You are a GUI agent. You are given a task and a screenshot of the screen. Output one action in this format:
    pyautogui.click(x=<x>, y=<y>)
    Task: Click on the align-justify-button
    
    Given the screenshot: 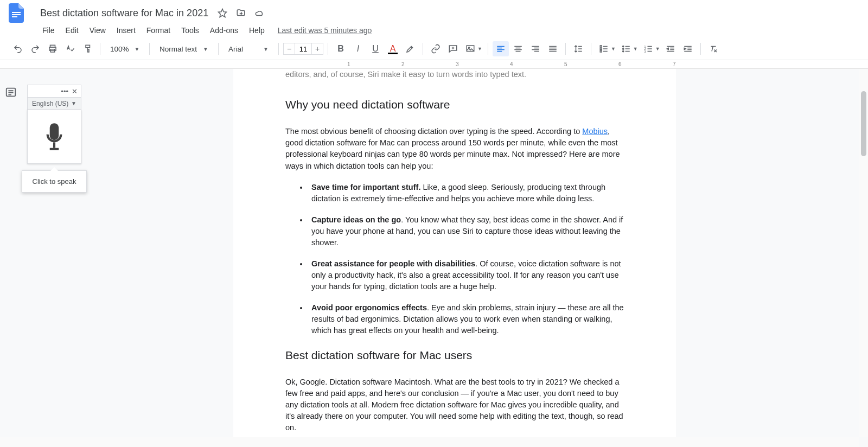 What is the action you would take?
    pyautogui.click(x=553, y=49)
    